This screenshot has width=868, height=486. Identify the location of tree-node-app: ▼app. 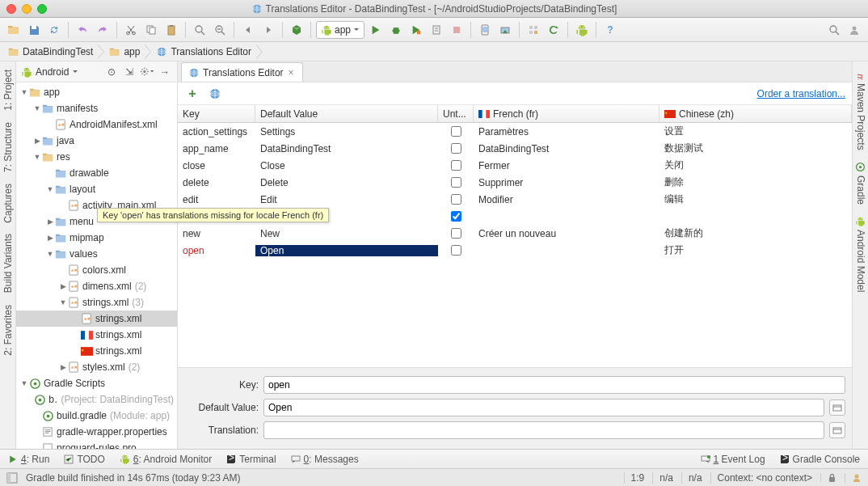
(97, 92).